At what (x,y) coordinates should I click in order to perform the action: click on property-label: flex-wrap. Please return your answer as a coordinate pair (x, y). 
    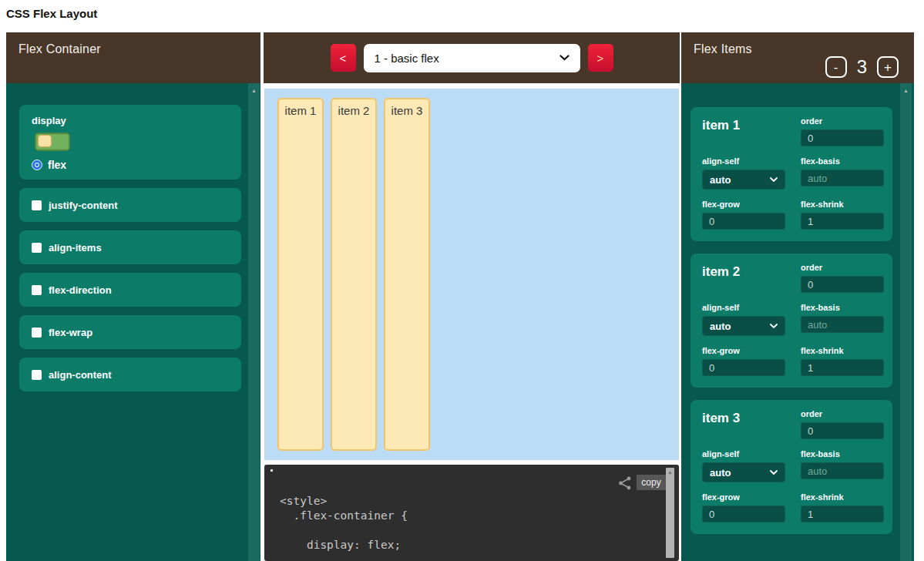
    Looking at the image, I should click on (71, 333).